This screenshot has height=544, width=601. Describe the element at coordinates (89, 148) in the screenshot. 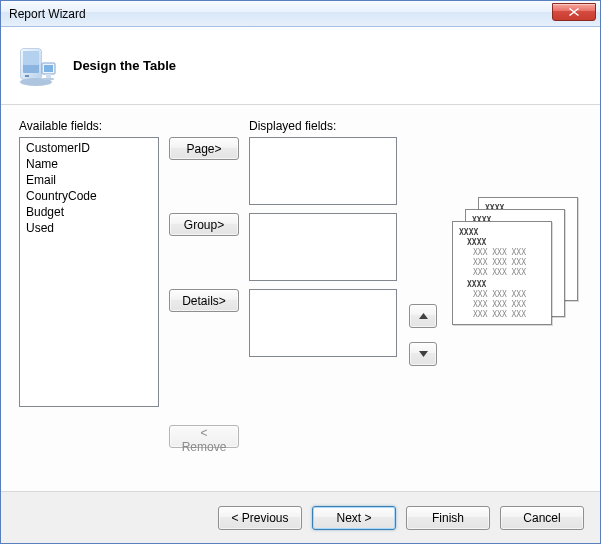

I see `list-item: CustomerID` at that location.